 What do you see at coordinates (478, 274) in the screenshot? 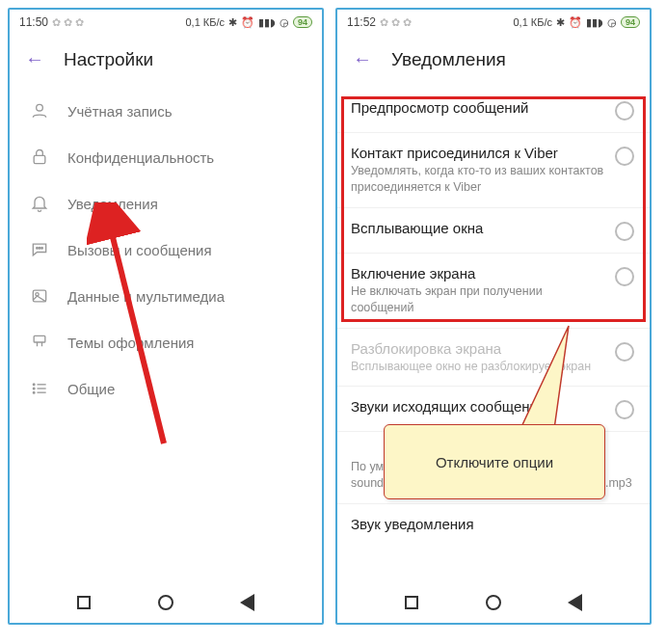
I see `notif-title: Включение экрана` at bounding box center [478, 274].